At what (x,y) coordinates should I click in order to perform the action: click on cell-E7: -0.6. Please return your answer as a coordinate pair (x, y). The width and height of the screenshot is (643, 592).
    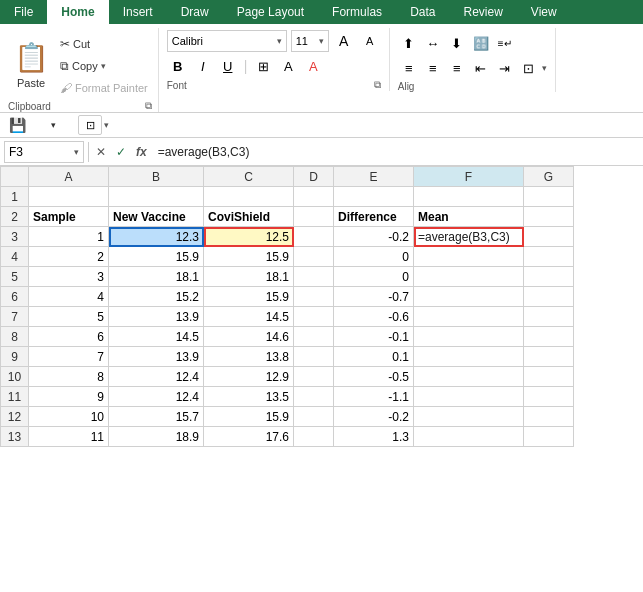
    Looking at the image, I should click on (374, 317).